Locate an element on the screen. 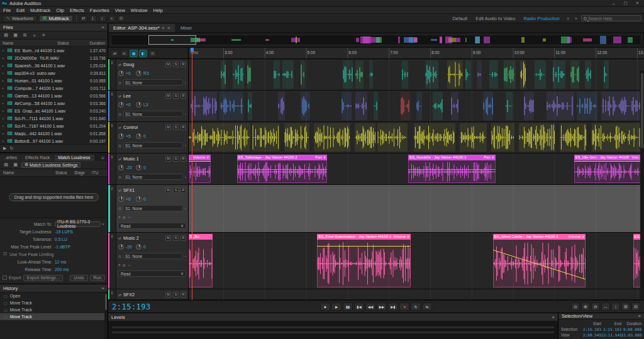  track-header: ⇄ Music 1 M S R -20 is located at coordinates (152, 169).